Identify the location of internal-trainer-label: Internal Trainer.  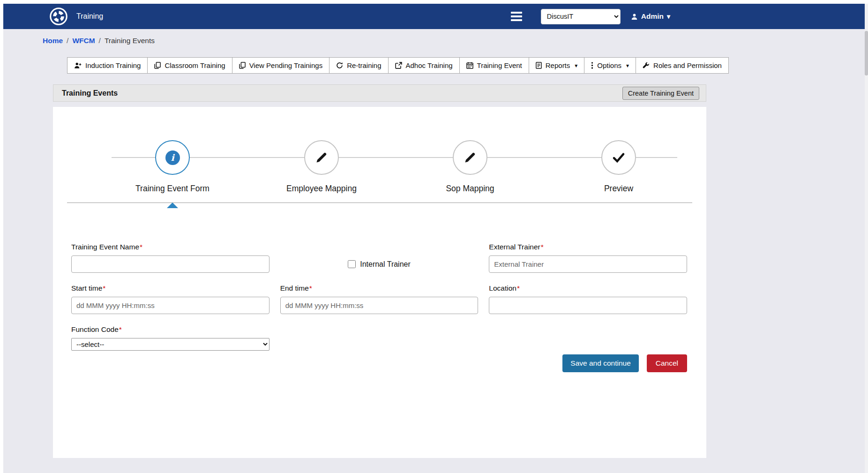
(385, 264).